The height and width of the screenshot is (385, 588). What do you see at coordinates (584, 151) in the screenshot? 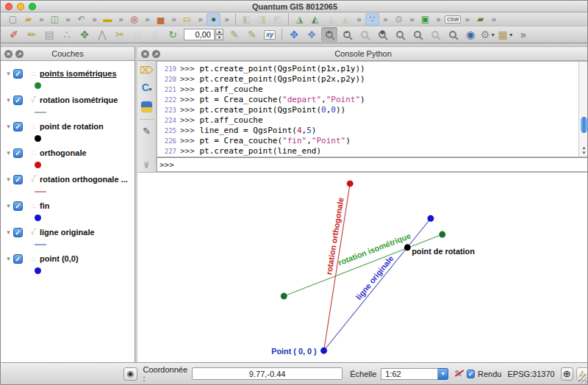
I see `scrollbar-arrows: ▲▼` at bounding box center [584, 151].